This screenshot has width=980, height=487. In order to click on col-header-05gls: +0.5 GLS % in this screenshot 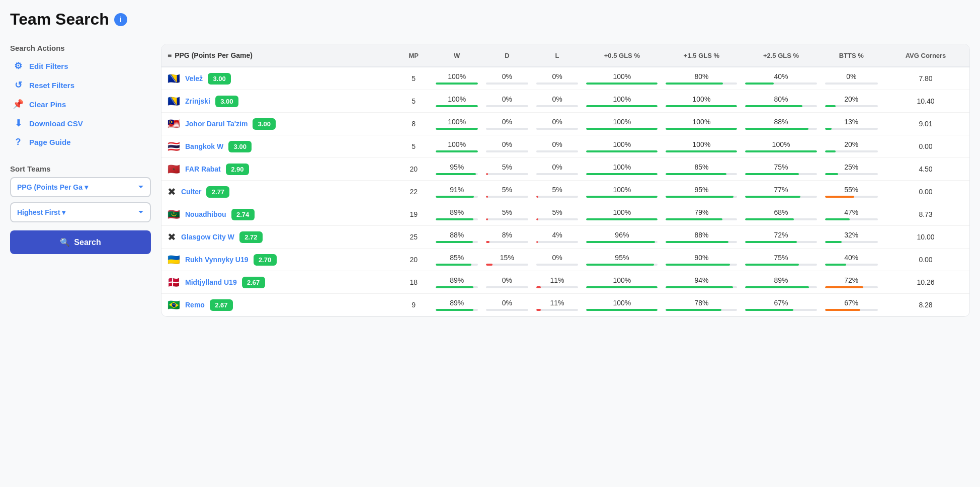, I will do `click(622, 55)`.